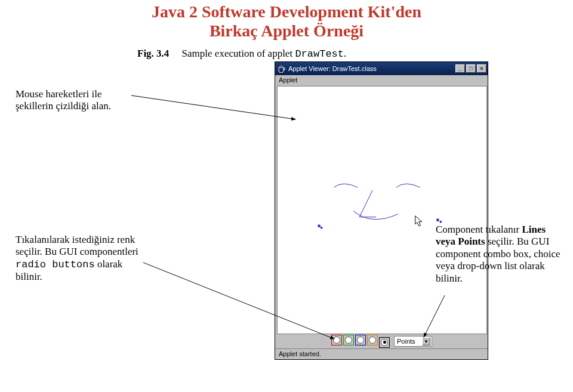 Image resolution: width=573 pixels, height=392 pixels. Describe the element at coordinates (419, 221) in the screenshot. I see `cursor-icon` at that location.